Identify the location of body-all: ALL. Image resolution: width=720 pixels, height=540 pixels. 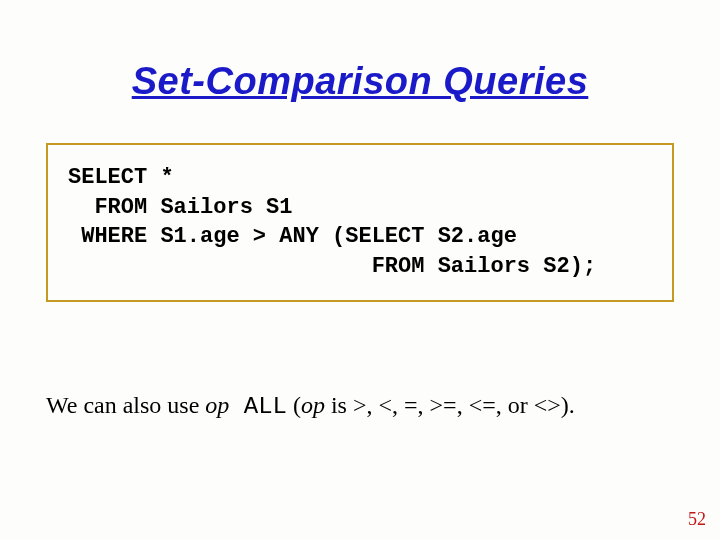
(258, 406).